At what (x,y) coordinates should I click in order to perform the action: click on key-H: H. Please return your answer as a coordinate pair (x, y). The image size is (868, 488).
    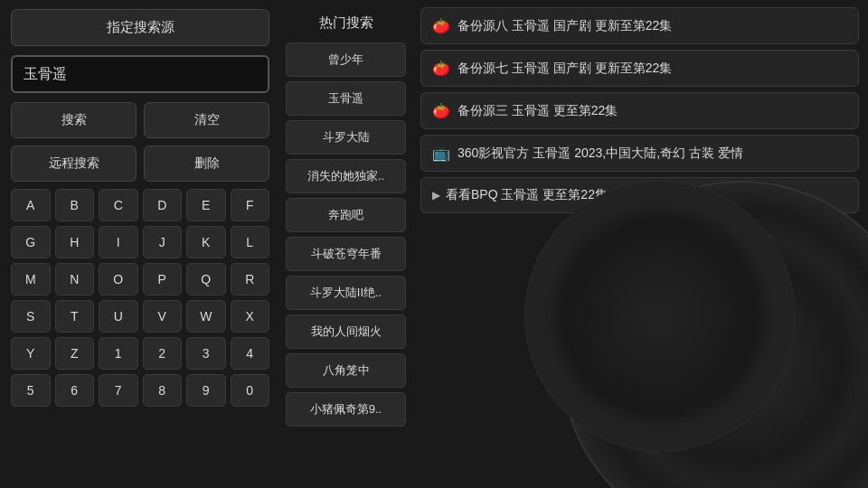
    Looking at the image, I should click on (75, 242).